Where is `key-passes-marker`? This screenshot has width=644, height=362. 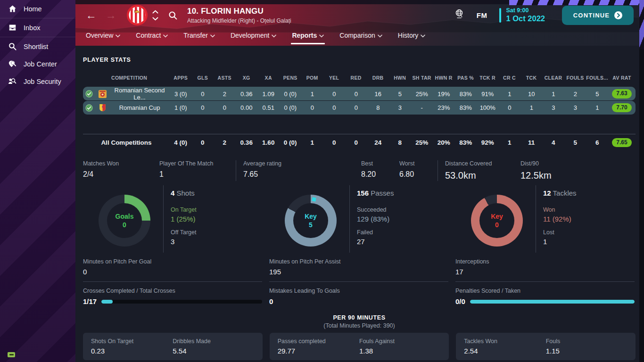
key-passes-marker is located at coordinates (314, 199).